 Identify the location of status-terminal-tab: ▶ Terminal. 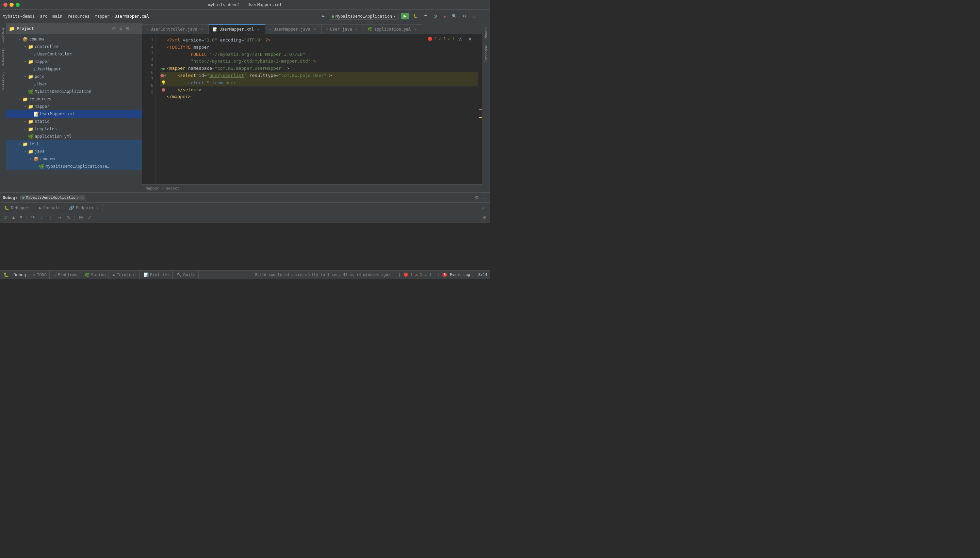
(125, 275).